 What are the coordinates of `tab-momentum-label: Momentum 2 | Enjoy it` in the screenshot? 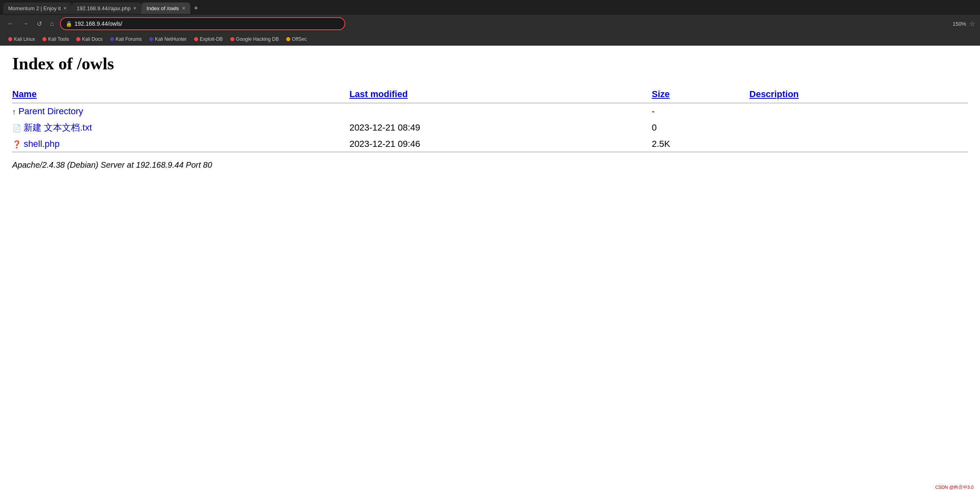 It's located at (34, 8).